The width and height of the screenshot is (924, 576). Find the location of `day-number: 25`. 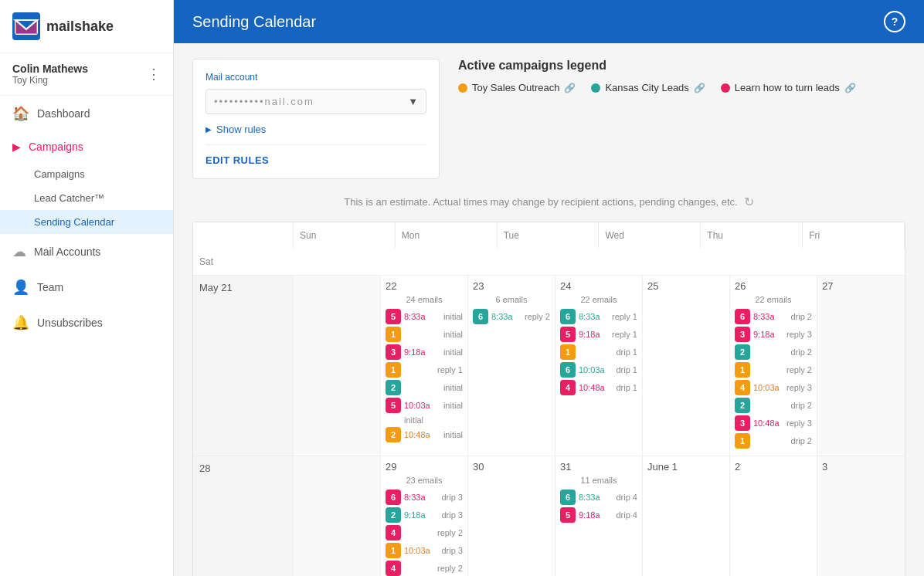

day-number: 25 is located at coordinates (686, 286).